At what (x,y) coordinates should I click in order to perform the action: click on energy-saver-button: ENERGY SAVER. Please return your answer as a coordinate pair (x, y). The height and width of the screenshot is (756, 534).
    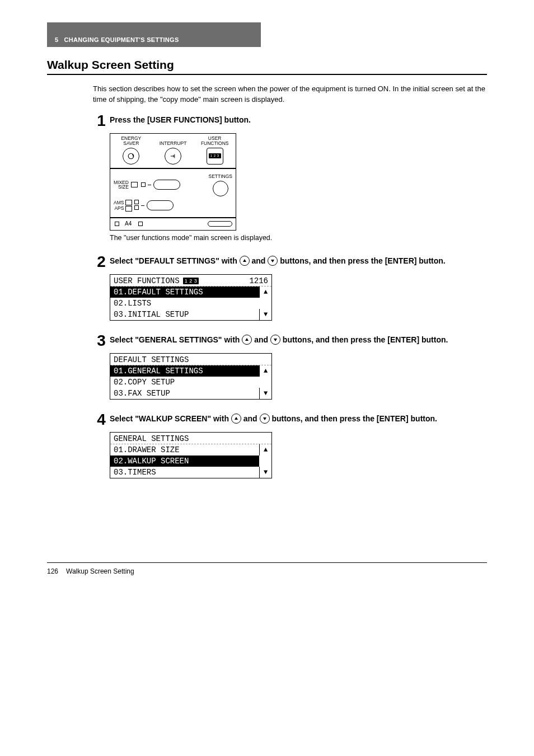
    Looking at the image, I should click on (131, 151).